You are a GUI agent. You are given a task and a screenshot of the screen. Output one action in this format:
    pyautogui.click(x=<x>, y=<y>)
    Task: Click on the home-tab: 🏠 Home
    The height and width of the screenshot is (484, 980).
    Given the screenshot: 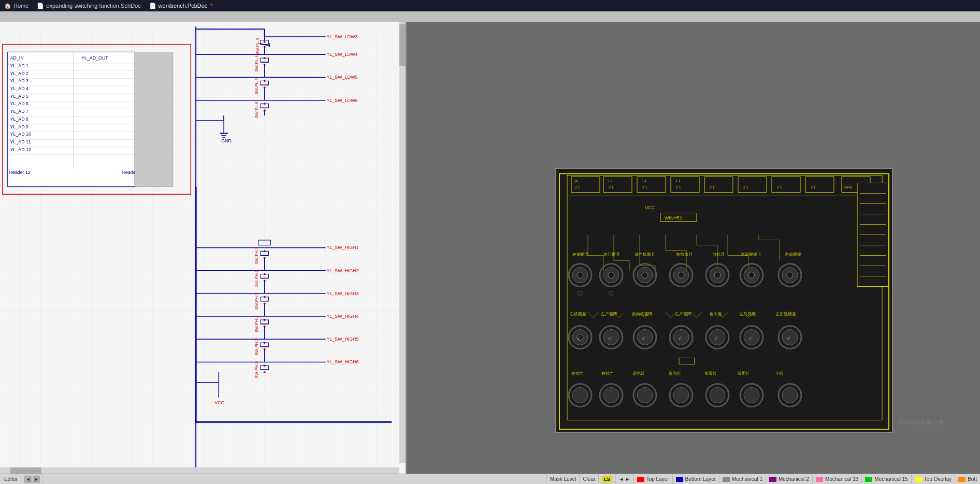 What is the action you would take?
    pyautogui.click(x=17, y=6)
    